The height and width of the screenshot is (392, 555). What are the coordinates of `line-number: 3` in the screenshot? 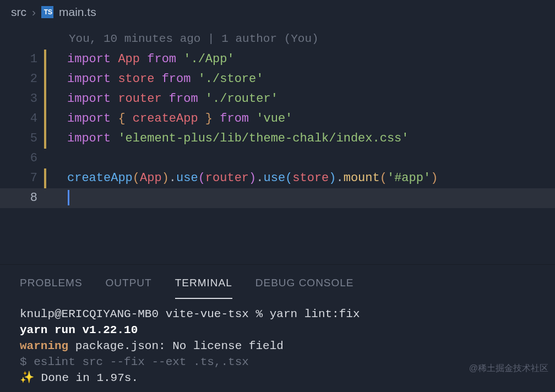 It's located at (22, 99).